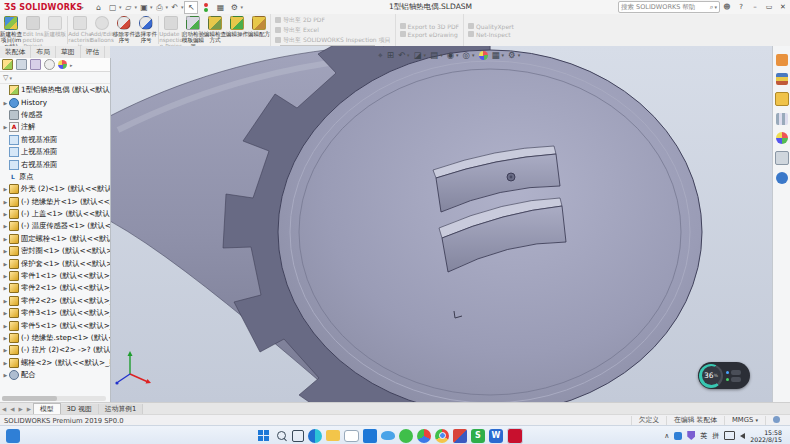  I want to click on open-caret-icon: ▾, so click(136, 7).